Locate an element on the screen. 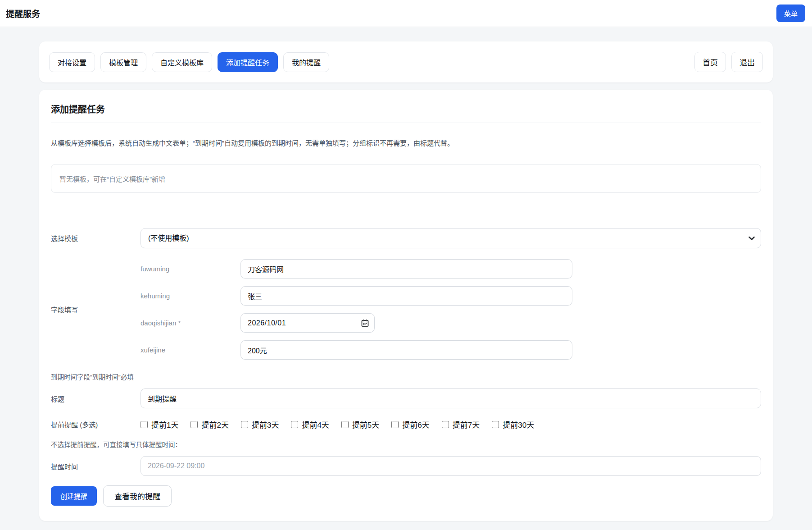 The width and height of the screenshot is (812, 530). field-label-fuwuming: fuwuming is located at coordinates (191, 269).